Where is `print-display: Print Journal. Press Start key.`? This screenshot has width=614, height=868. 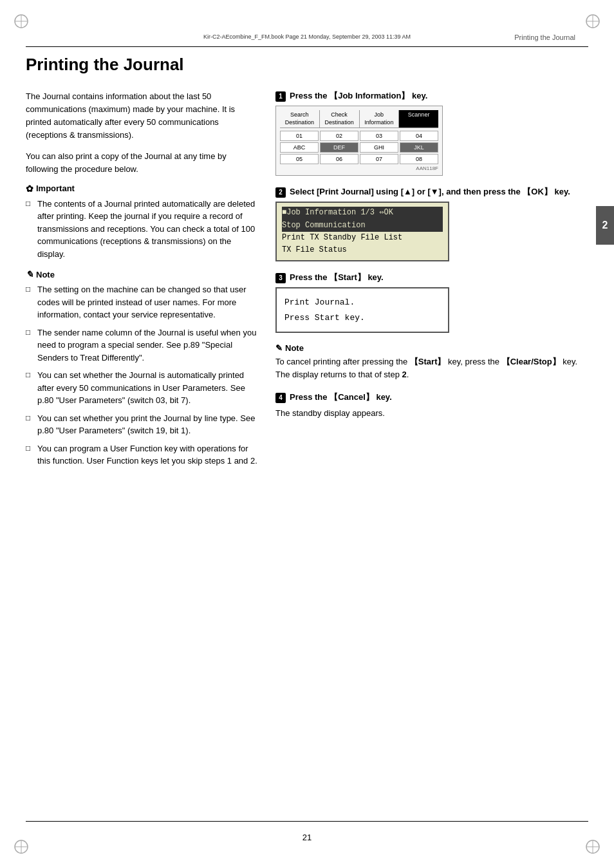 print-display: Print Journal. Press Start key. is located at coordinates (362, 310).